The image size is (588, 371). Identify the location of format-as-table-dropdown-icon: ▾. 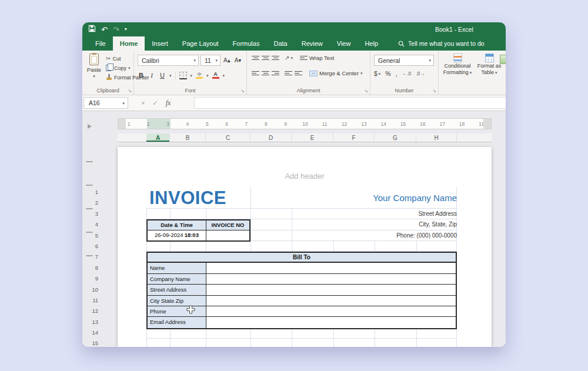
(496, 73).